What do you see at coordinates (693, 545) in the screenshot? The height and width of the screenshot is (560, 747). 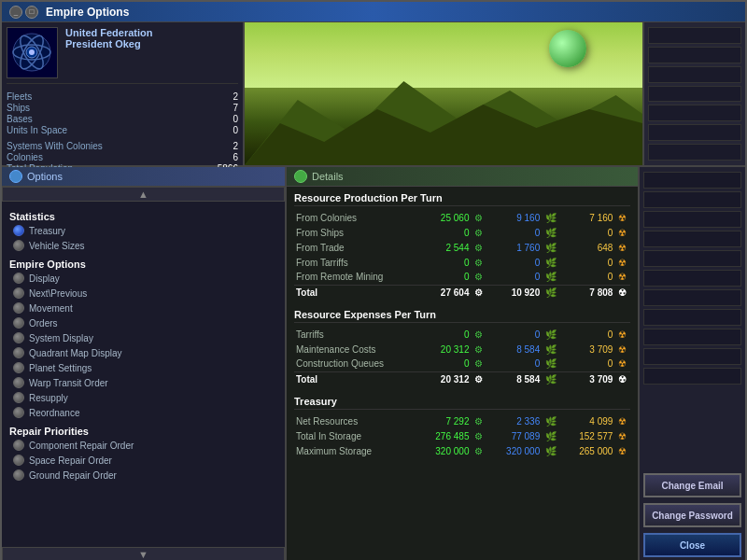 I see `close-button: Close` at bounding box center [693, 545].